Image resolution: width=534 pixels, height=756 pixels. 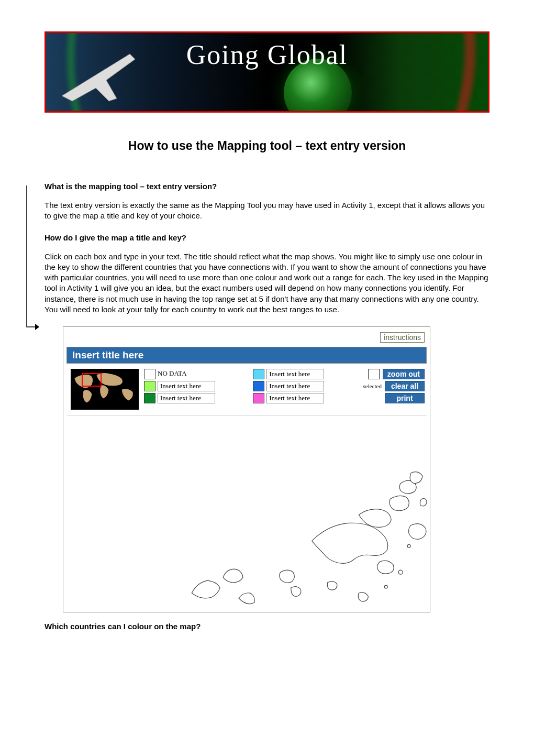 What do you see at coordinates (405, 398) in the screenshot?
I see `print-button: print` at bounding box center [405, 398].